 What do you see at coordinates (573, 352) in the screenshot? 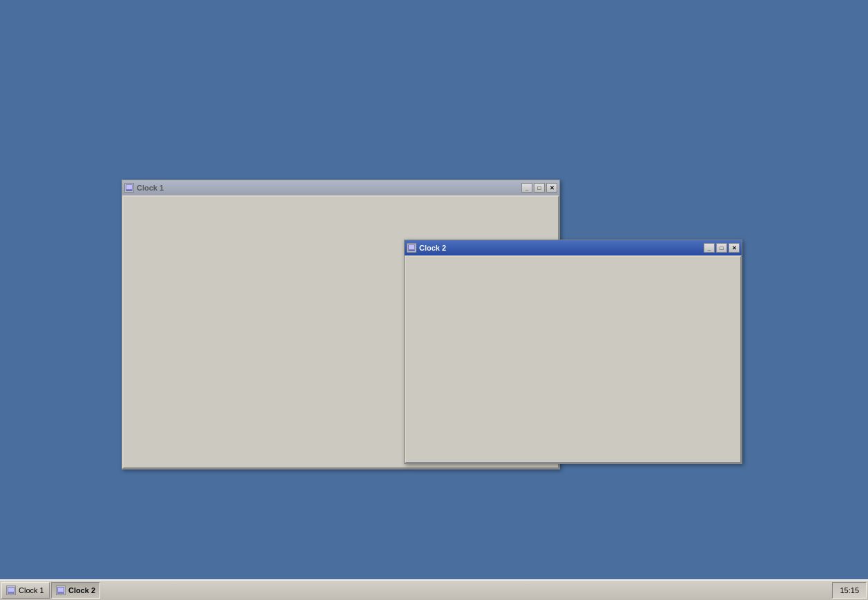
I see `window-clock2: Clock 2 _ □ ✕` at bounding box center [573, 352].